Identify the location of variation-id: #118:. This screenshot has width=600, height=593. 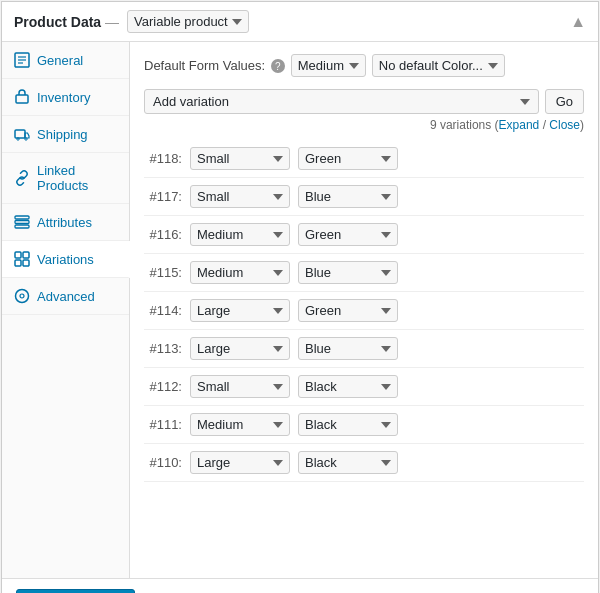
(163, 158).